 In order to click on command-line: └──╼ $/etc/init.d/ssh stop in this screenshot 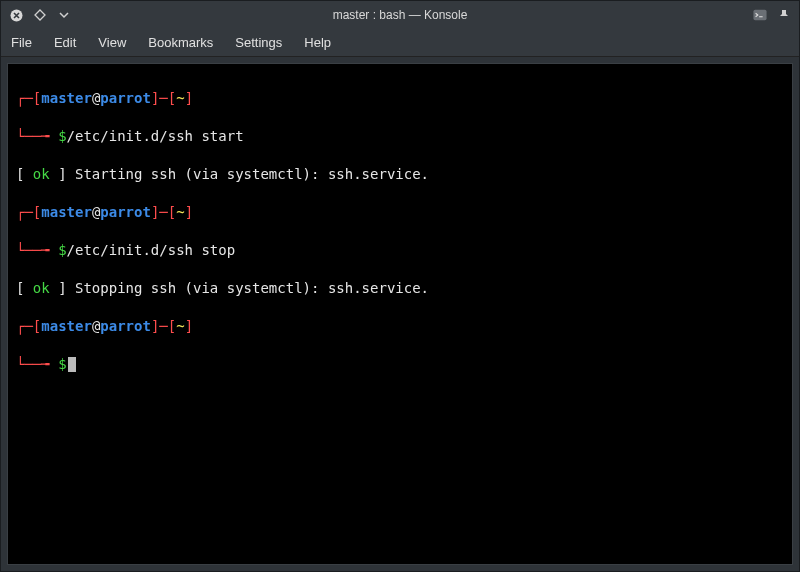, I will do `click(400, 250)`.